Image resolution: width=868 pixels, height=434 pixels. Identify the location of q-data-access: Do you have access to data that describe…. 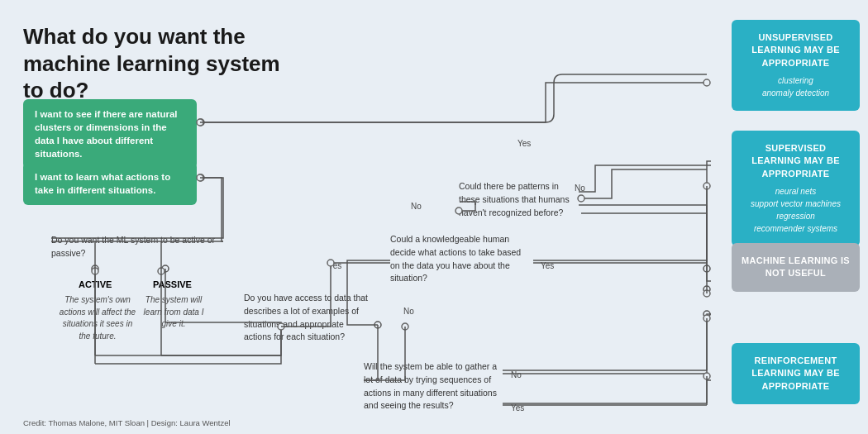
(308, 317).